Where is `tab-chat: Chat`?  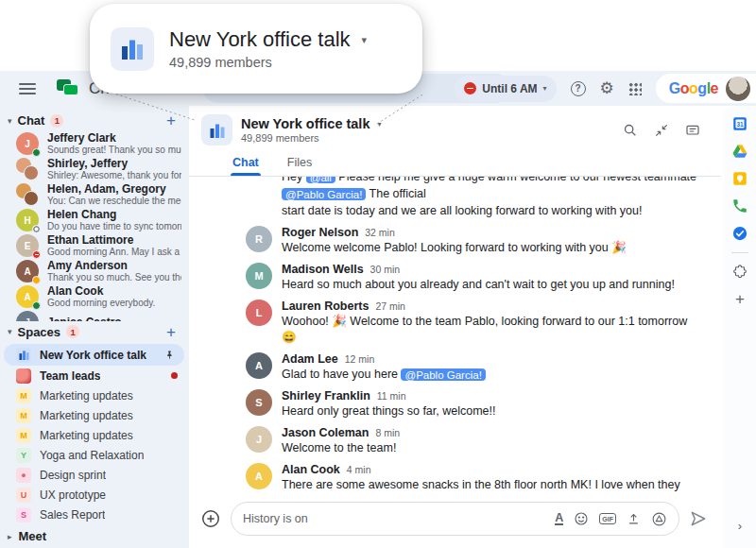 tab-chat: Chat is located at coordinates (246, 163).